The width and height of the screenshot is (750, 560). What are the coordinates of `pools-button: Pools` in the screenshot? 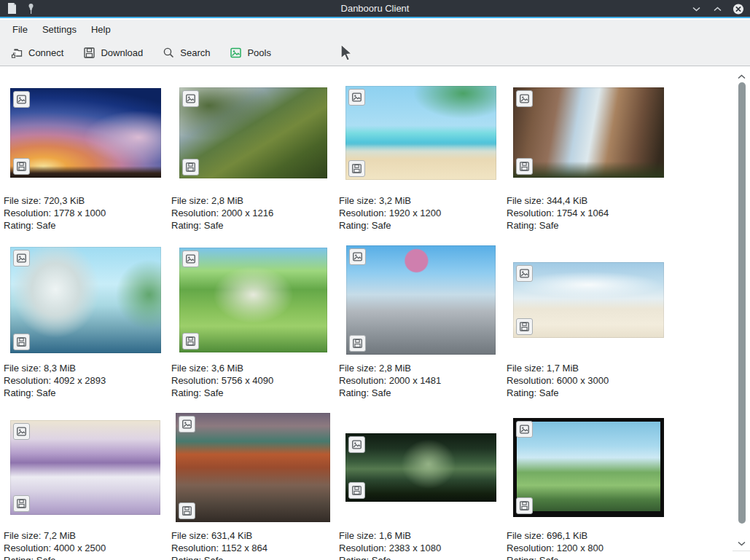 It's located at (251, 52).